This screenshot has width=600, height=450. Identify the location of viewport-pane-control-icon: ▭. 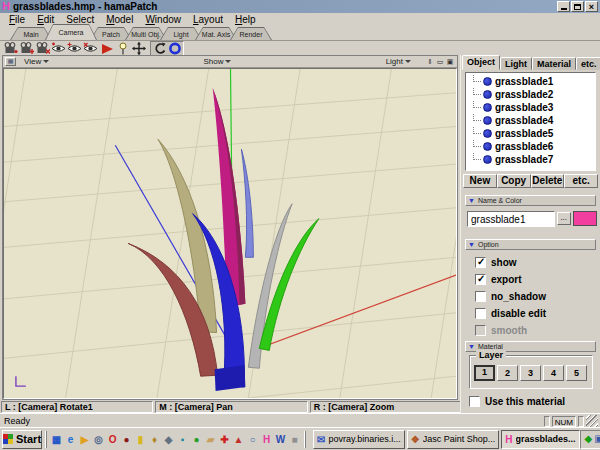
(440, 62).